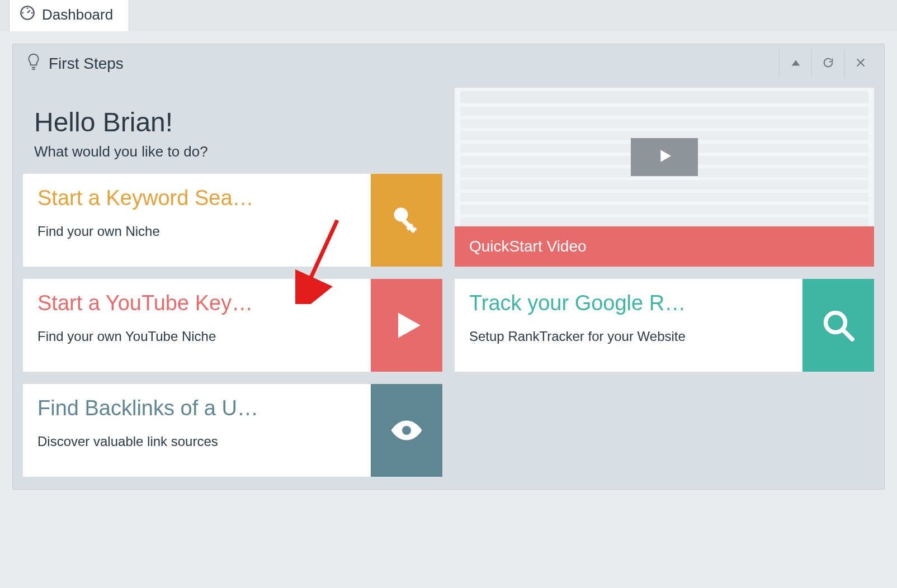  Describe the element at coordinates (664, 246) in the screenshot. I see `video-label: QuickStart Video` at that location.